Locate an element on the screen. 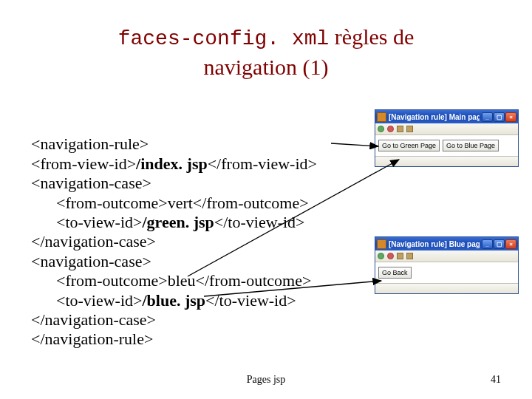 The image size is (532, 399). browser-window-blue: [Navigation rule] Blue page … _ ▢ × Go B… is located at coordinates (446, 265).